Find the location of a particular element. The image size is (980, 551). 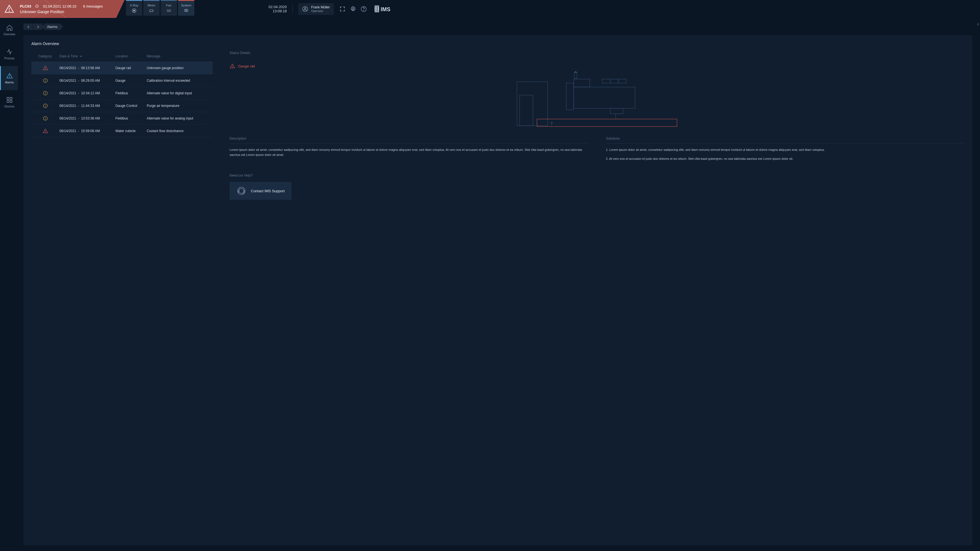

user-name: Frank Müller is located at coordinates (320, 7).